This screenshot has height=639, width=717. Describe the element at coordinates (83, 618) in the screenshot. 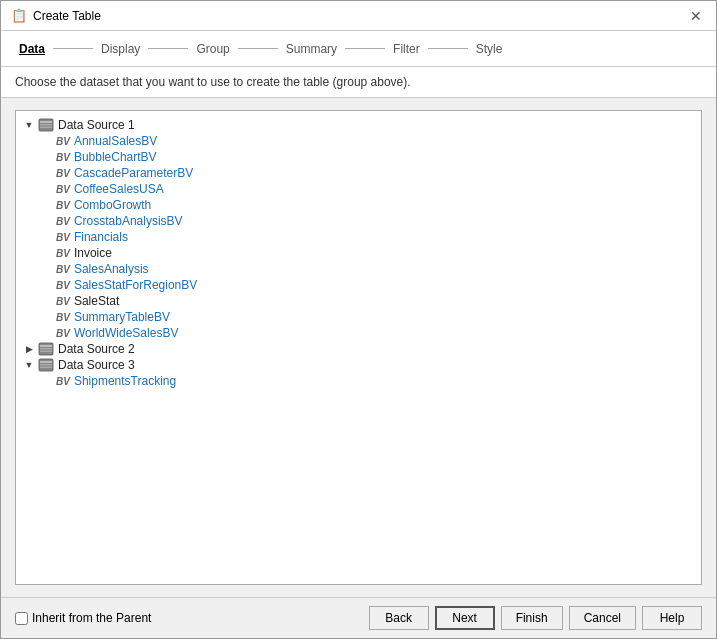

I see `inherit-checkbox-wrap: Inherit from the Parent` at that location.